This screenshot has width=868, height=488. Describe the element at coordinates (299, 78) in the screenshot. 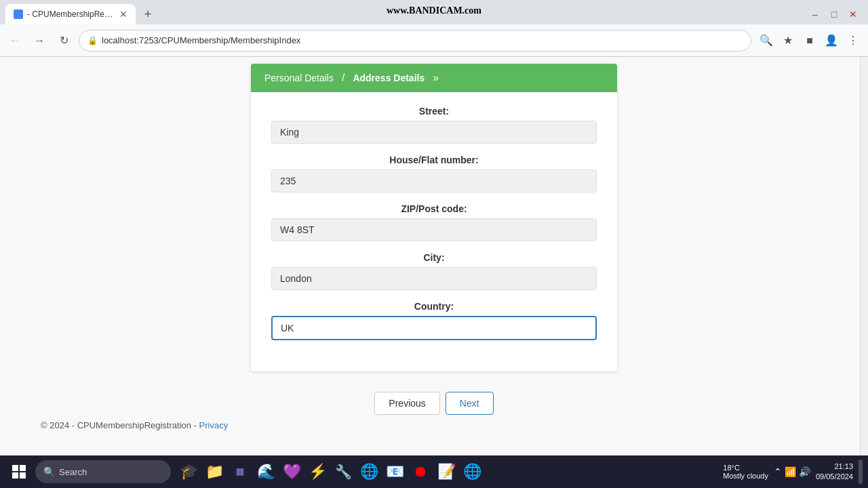

I see `wizard-step-personal: Personal Details` at that location.